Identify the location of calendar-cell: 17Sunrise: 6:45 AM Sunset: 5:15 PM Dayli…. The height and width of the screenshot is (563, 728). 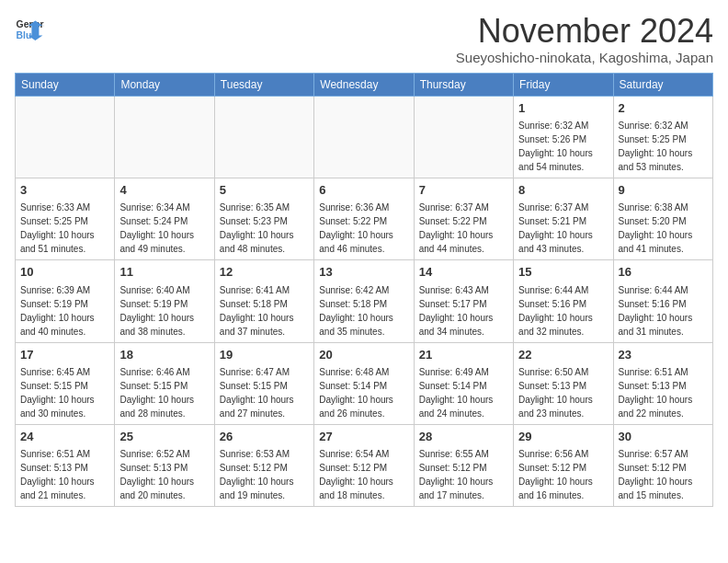
(65, 383).